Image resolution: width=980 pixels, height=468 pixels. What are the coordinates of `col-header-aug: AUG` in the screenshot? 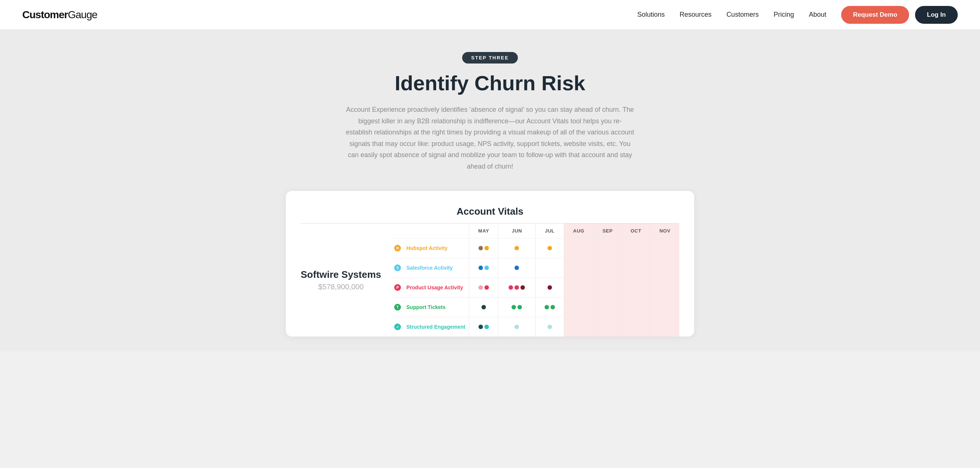 It's located at (579, 231).